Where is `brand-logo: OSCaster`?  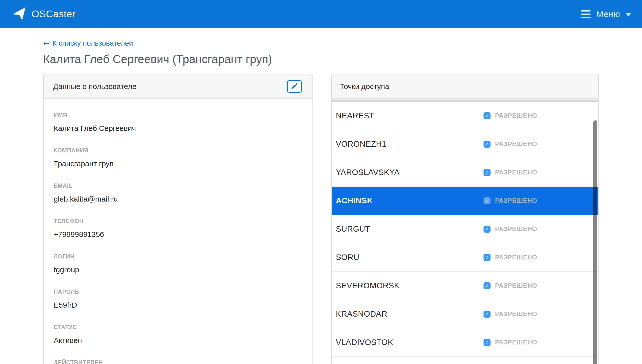
brand-logo: OSCaster is located at coordinates (43, 14).